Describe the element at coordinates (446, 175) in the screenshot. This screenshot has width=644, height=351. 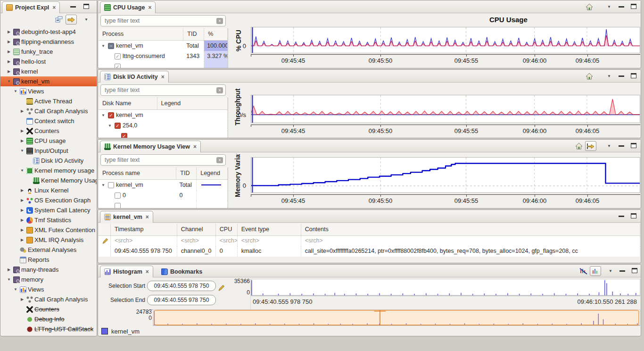
I see `kernel-memory-chart` at that location.